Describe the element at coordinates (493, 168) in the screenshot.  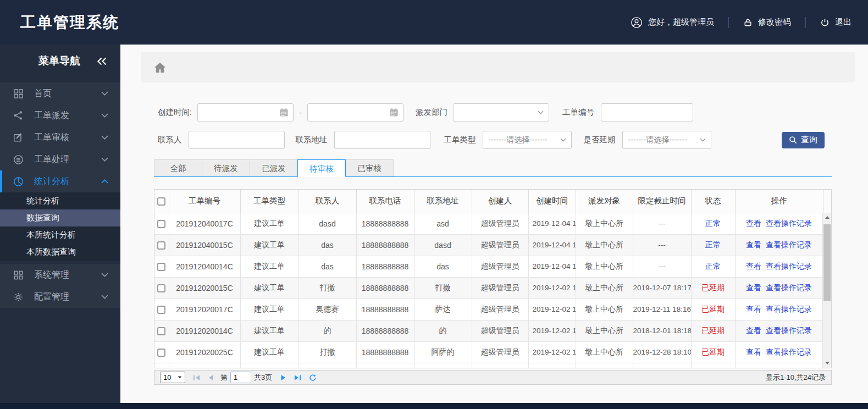
I see `status-tabs: 全部 待派发 已派发 待审核 已审核` at that location.